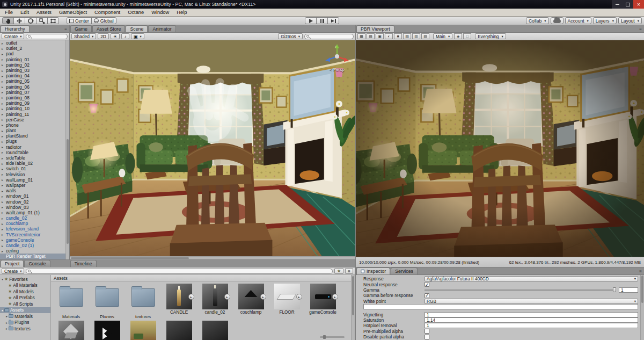  I want to click on viewport-tool-icon: □, so click(467, 37).